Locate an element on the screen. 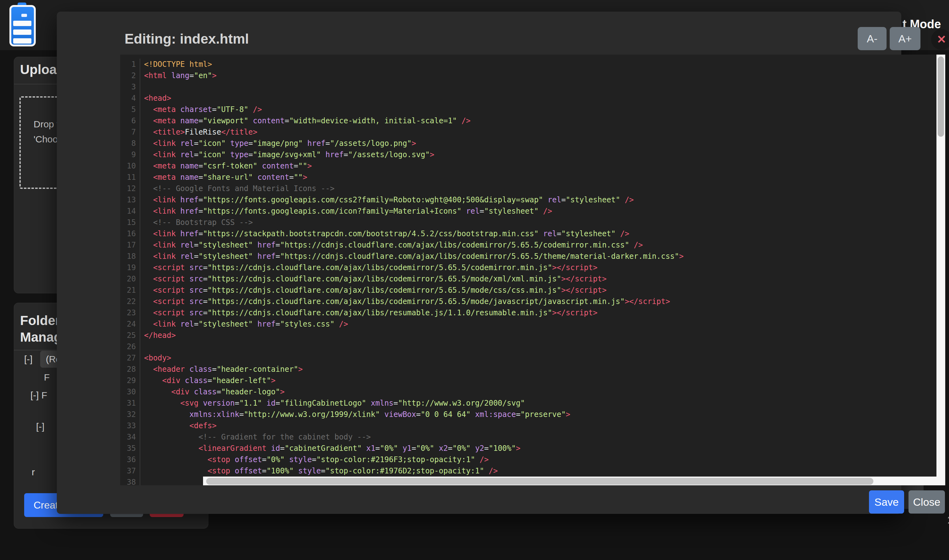 The width and height of the screenshot is (949, 560). tree-toggle-root: [-] is located at coordinates (28, 359).